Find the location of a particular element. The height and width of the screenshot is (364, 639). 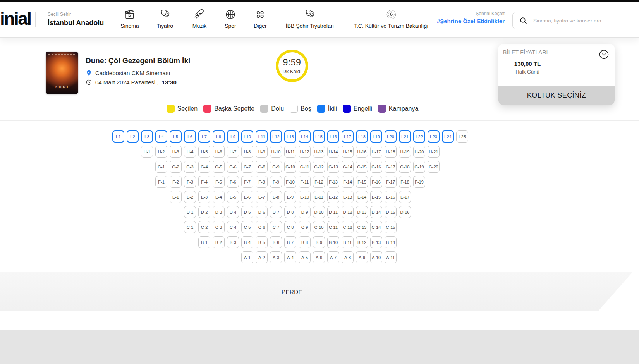

seat-A-8: A-8 is located at coordinates (348, 257).